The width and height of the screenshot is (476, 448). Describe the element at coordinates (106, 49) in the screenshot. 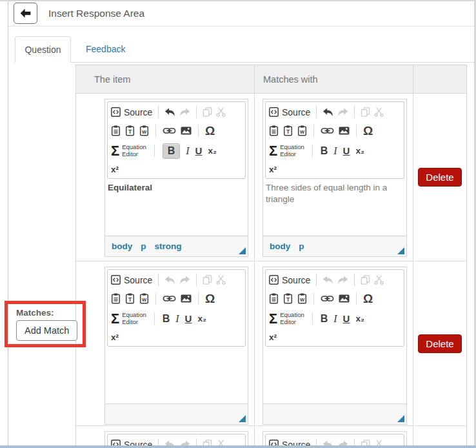

I see `tab-feedback: Feedback` at that location.